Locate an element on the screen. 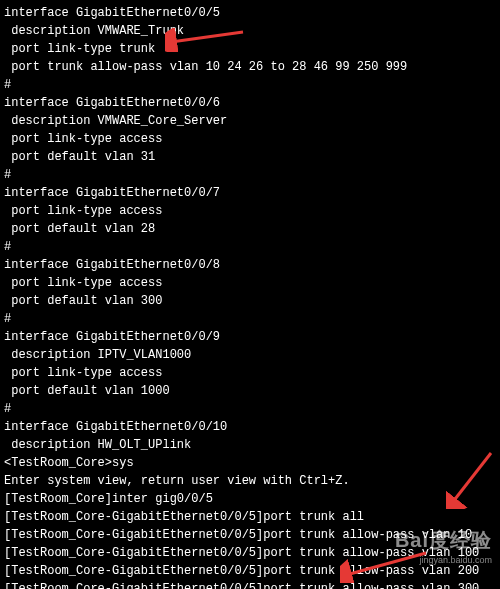 The width and height of the screenshot is (500, 589). config-line: port default vlan 1000 is located at coordinates (250, 391).